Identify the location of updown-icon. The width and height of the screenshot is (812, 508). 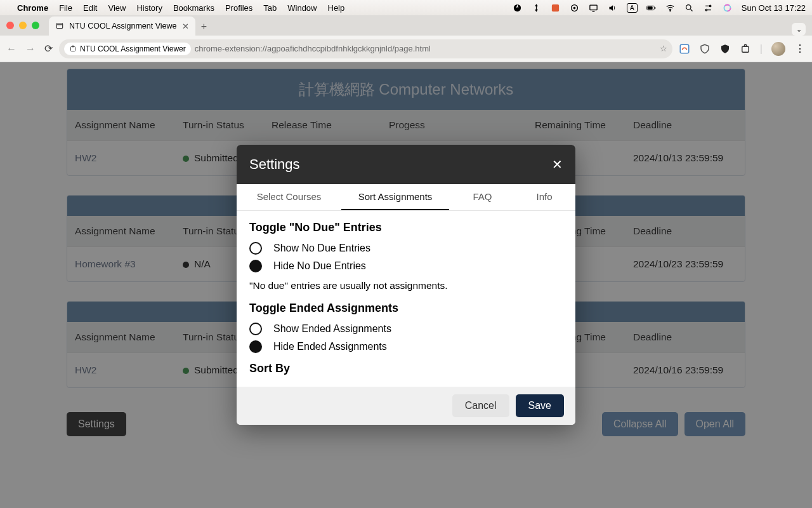
(537, 8).